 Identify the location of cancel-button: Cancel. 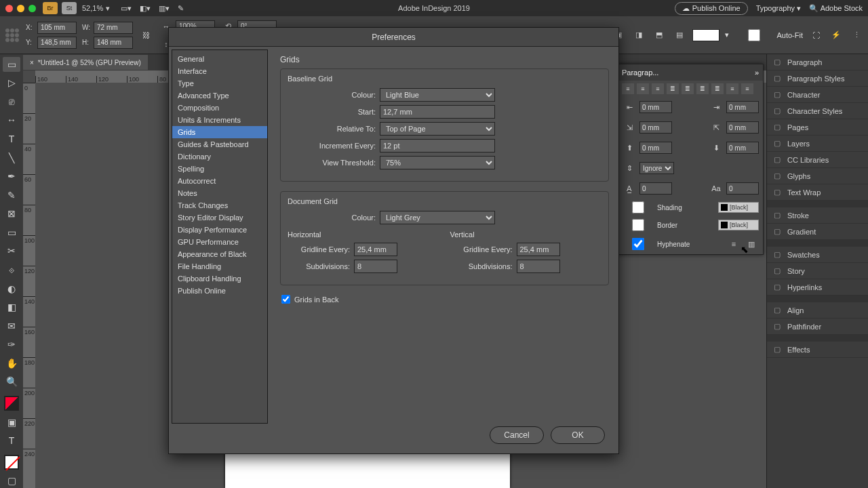
(517, 435).